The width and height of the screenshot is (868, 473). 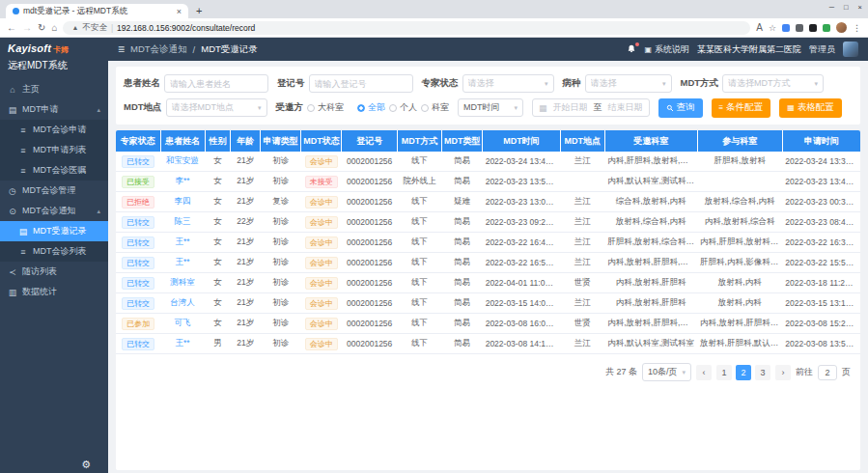 What do you see at coordinates (629, 83) in the screenshot?
I see `disease-select: 请选择 ▾` at bounding box center [629, 83].